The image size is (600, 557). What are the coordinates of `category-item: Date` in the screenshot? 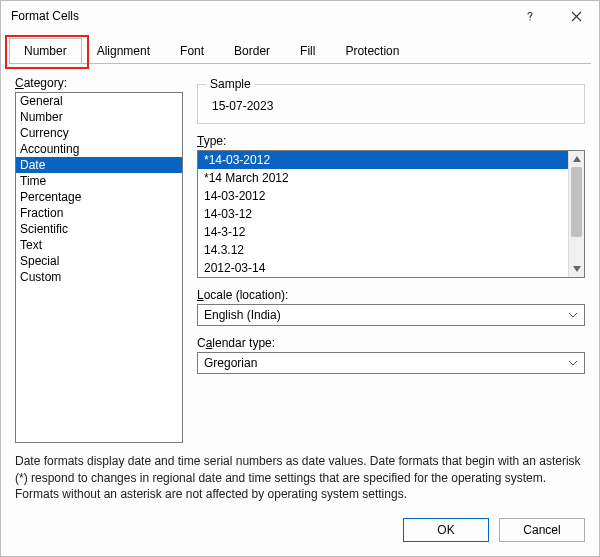 It's located at (99, 165).